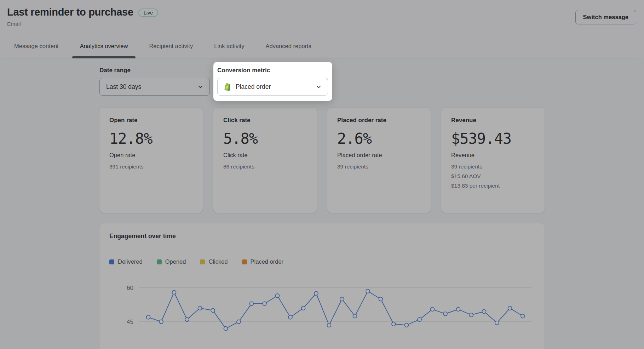  I want to click on conversion-metric-value: Placed order, so click(253, 87).